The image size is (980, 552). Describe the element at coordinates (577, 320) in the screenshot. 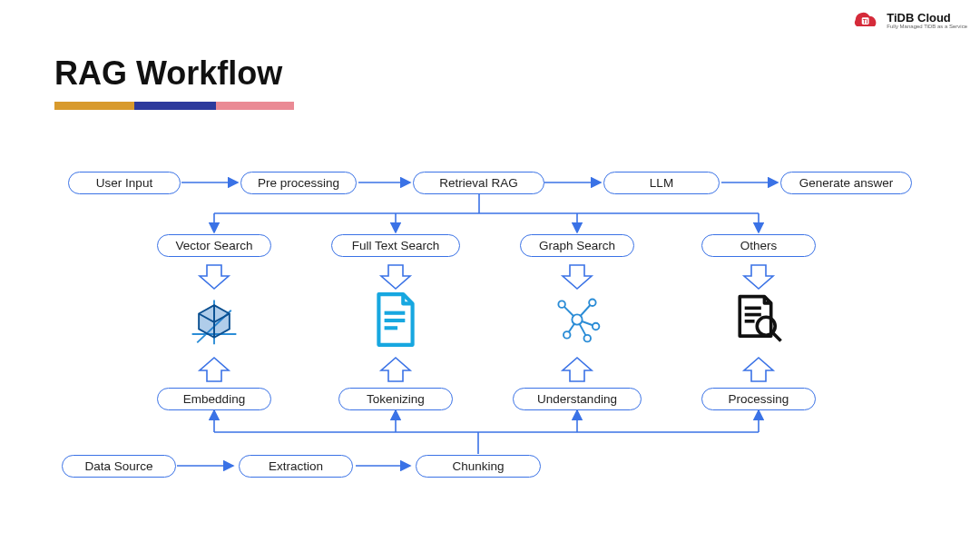

I see `graph-nodes-icon` at that location.